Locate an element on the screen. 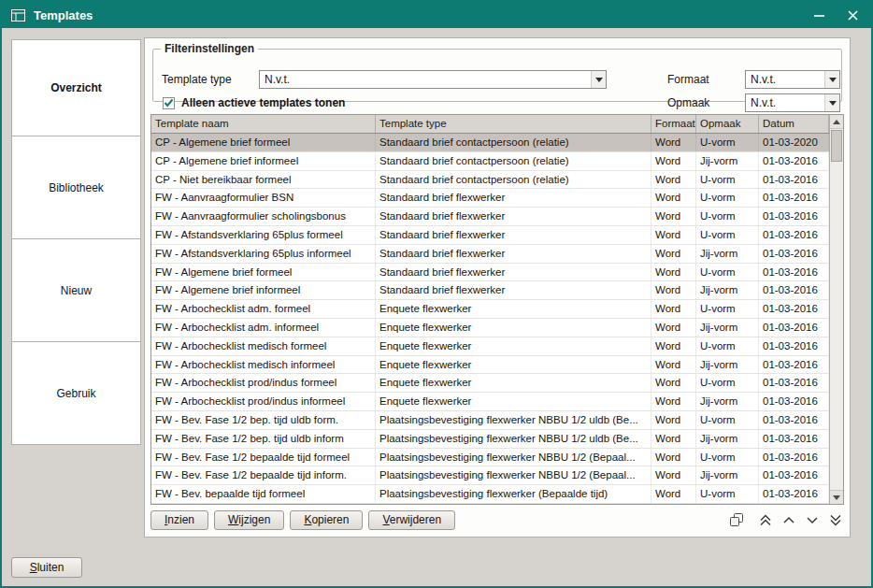  vertical-scrollbar is located at coordinates (836, 309).